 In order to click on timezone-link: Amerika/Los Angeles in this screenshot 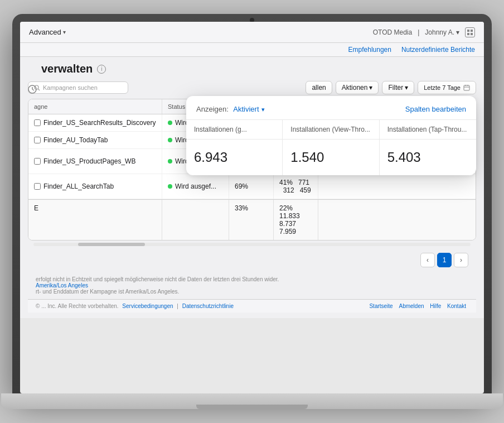, I will do `click(62, 286)`.